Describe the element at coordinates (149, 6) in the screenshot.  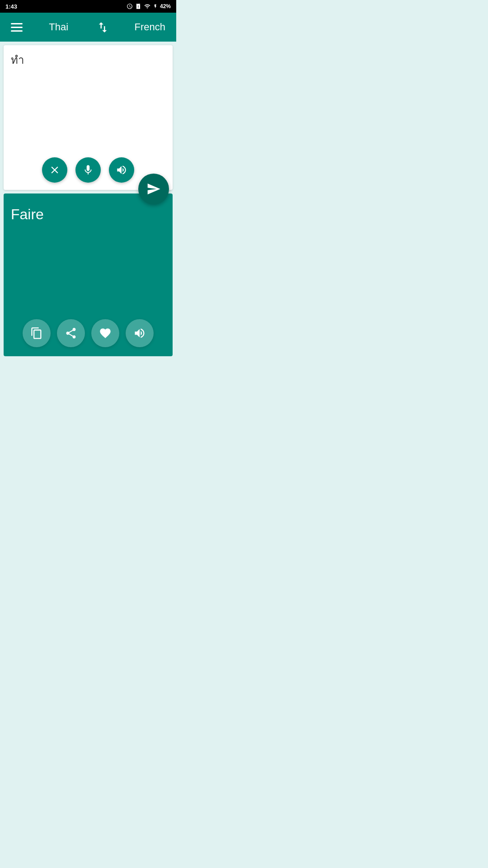
I see `status-icons: 42%` at that location.